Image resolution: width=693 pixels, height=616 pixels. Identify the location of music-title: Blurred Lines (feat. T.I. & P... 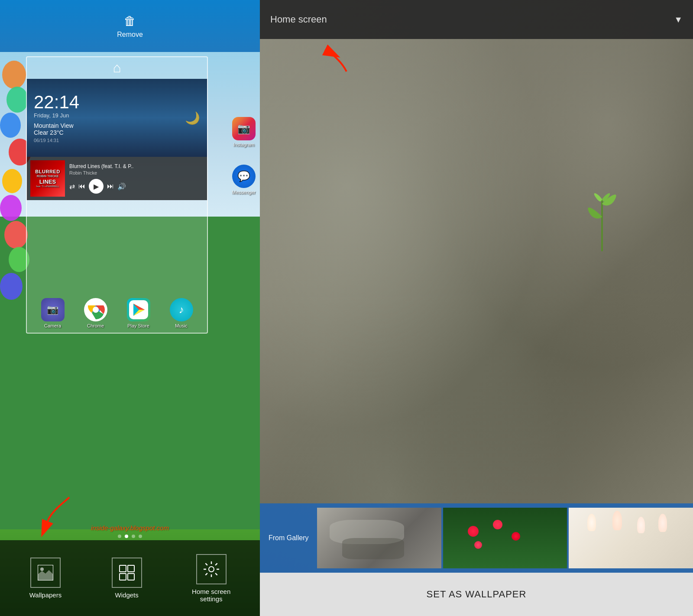
(136, 166).